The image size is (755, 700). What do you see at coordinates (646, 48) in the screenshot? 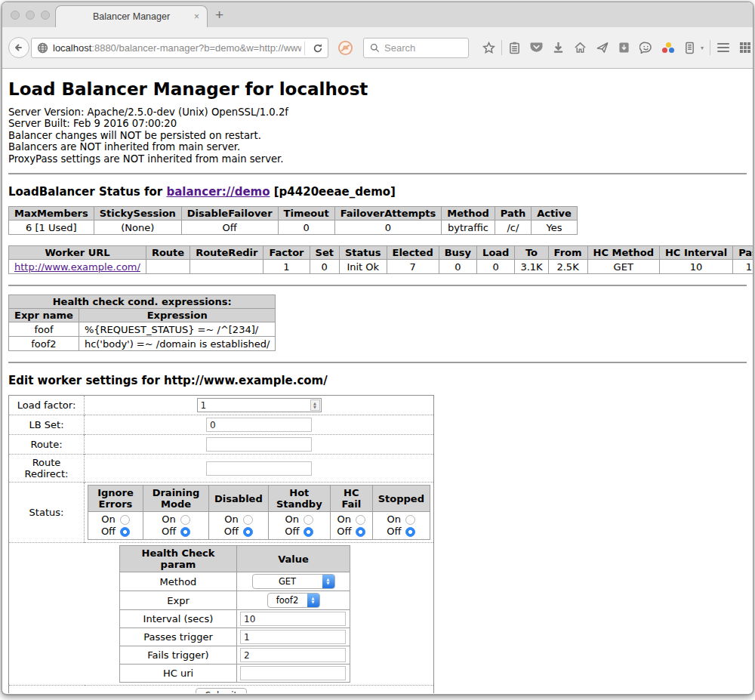
I see `feedback-smiley-icon` at bounding box center [646, 48].